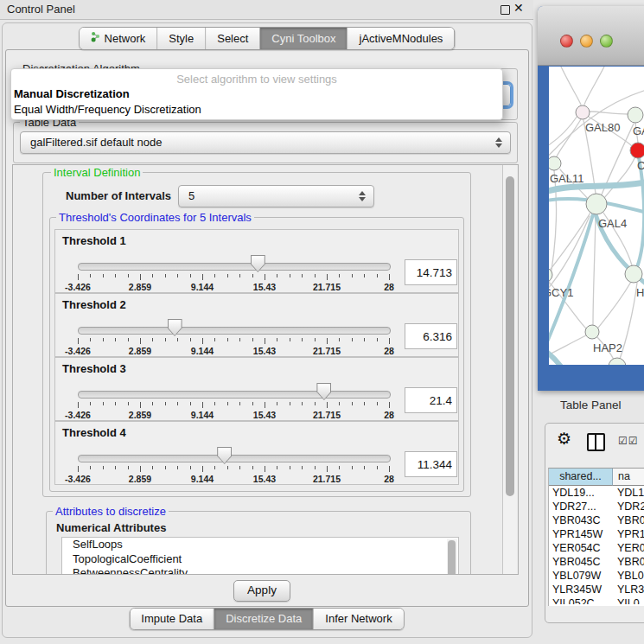 The height and width of the screenshot is (644, 644). I want to click on tab-impute-data: Impute Data, so click(171, 619).